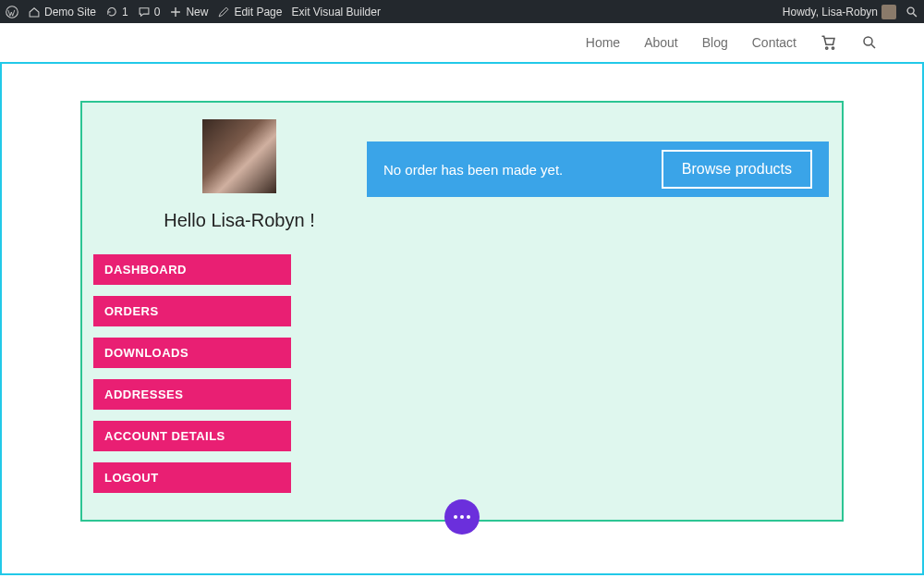  Describe the element at coordinates (224, 12) in the screenshot. I see `pencil-icon` at that location.